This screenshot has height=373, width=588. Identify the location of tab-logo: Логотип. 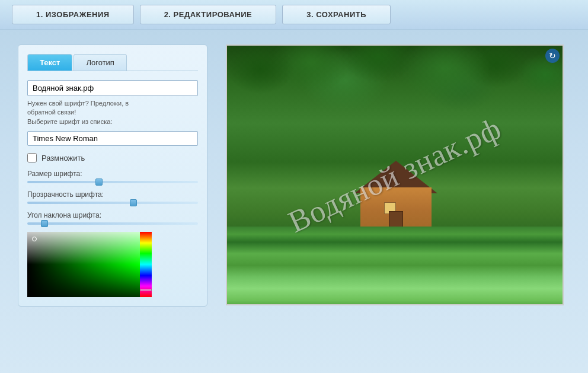
(100, 62).